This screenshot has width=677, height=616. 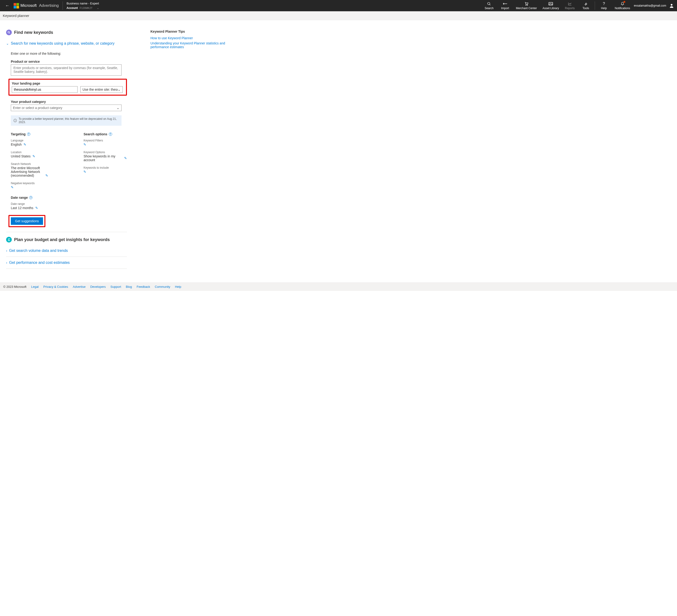 I want to click on deprecation-notice: i To provide a better keyword planner, t…, so click(x=66, y=121).